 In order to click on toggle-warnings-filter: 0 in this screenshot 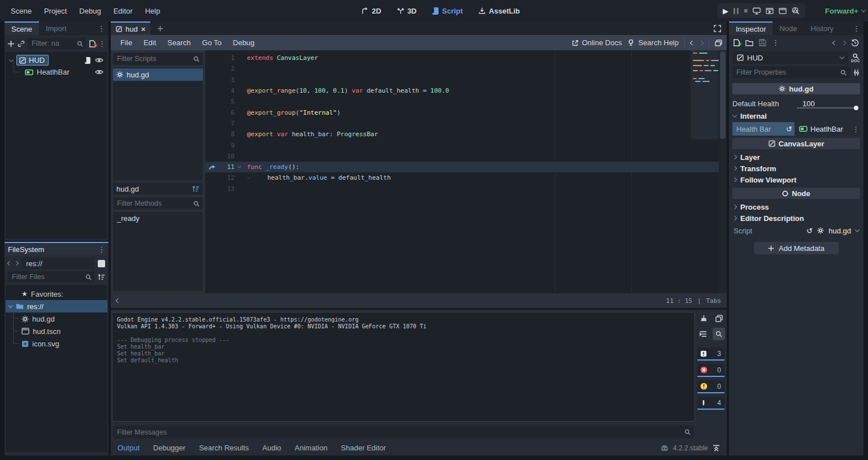, I will do `click(711, 387)`.